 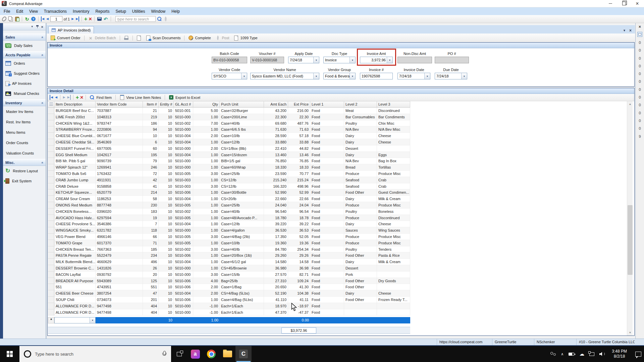 What do you see at coordinates (139, 38) in the screenshot?
I see `page-button` at bounding box center [139, 38].